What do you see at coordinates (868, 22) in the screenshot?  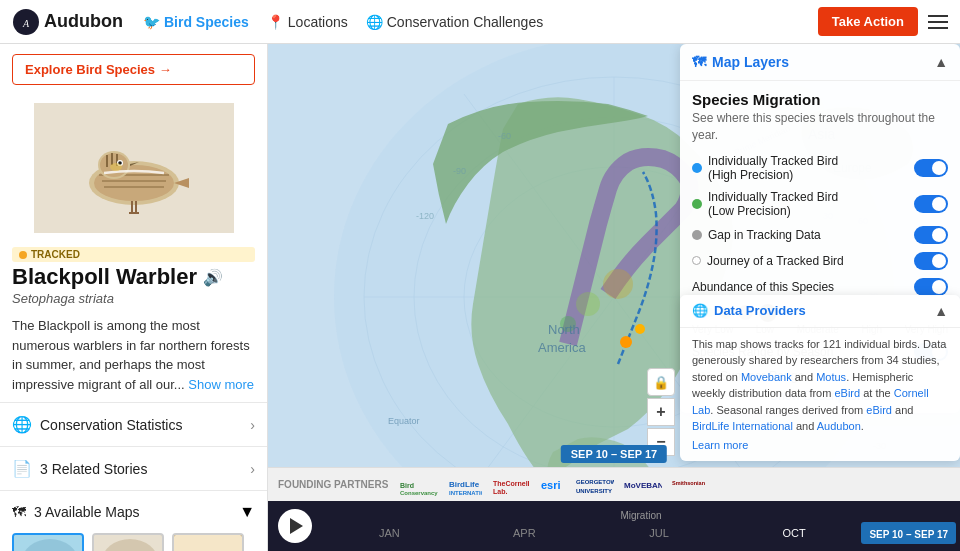 I see `take-action-button: Take Action` at bounding box center [868, 22].